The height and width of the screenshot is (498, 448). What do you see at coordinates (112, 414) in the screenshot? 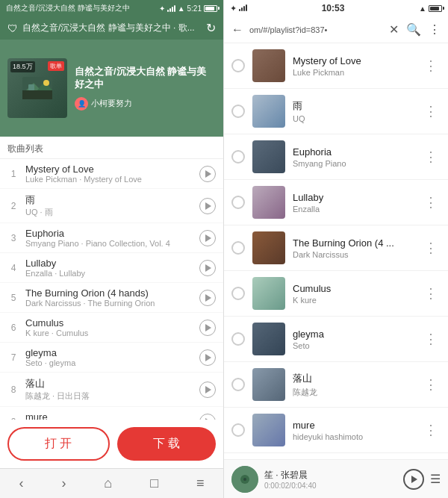
I see `left-song-item: 9 mure hidevuki hashimoto · room` at bounding box center [112, 414].